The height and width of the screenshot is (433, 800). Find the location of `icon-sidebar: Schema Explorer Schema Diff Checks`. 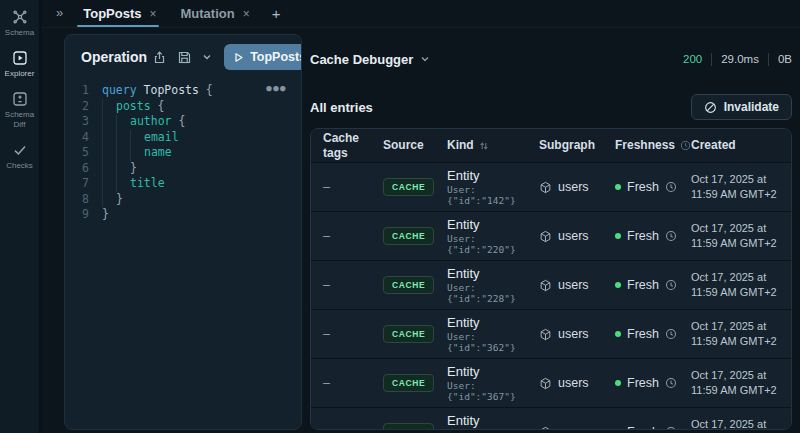

icon-sidebar: Schema Explorer Schema Diff Checks is located at coordinates (21, 216).